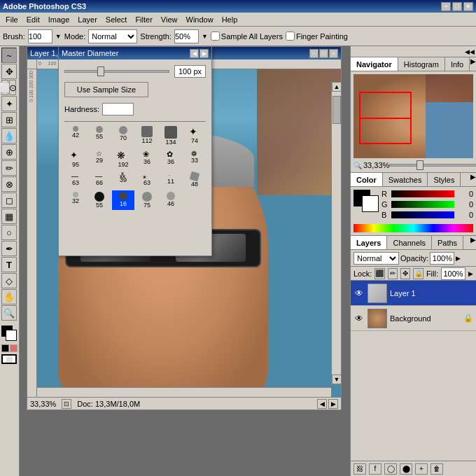  Describe the element at coordinates (473, 242) in the screenshot. I see `layers-panel-options-arrow: ▶` at that location.